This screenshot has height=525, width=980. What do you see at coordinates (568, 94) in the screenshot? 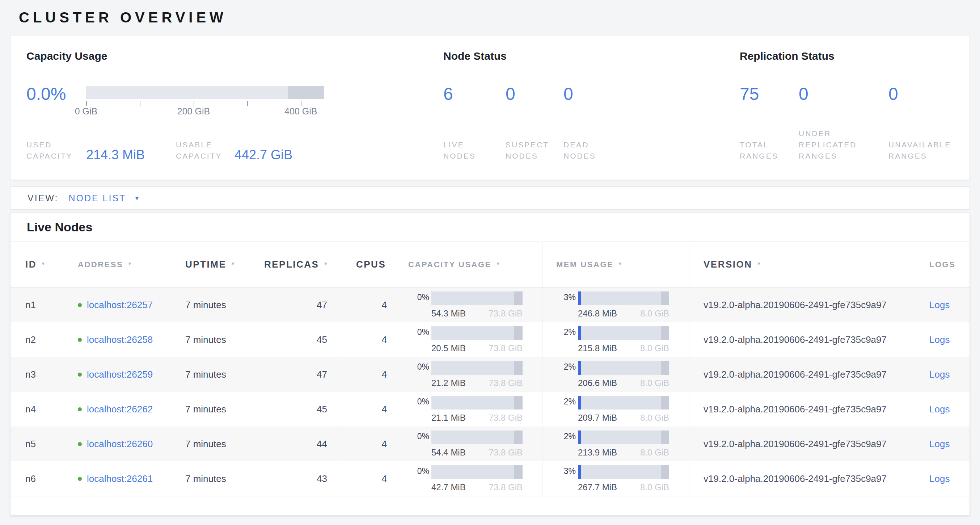
I see `dead-nodes-count: 0` at bounding box center [568, 94].